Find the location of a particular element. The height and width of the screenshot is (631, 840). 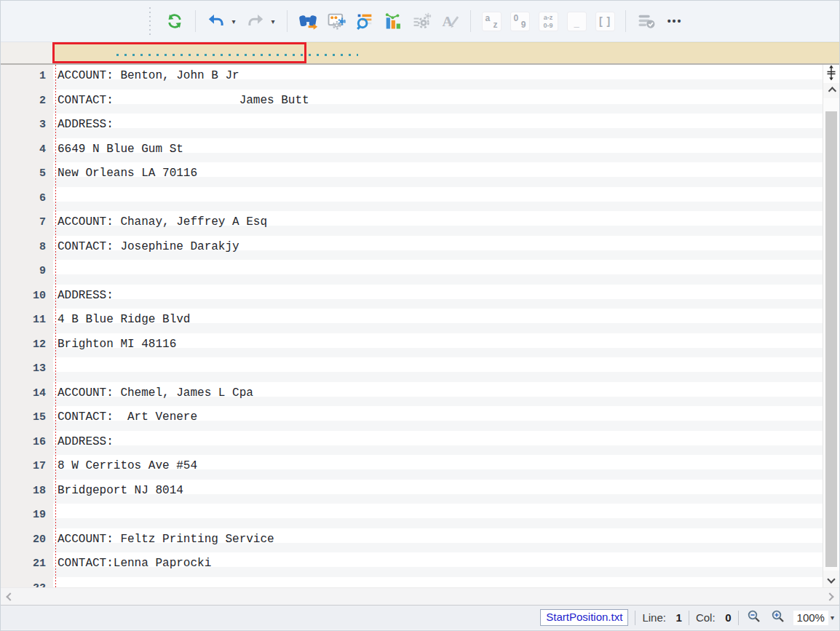

line-number: 19 is located at coordinates (27, 516).